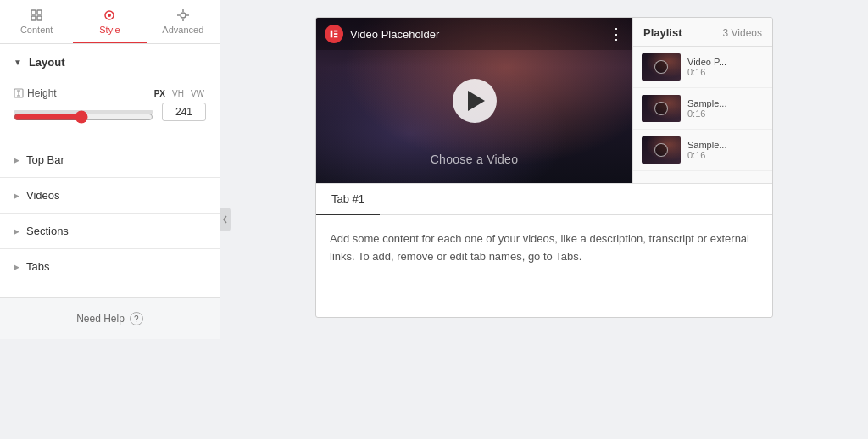 This screenshot has width=868, height=439. Describe the element at coordinates (183, 22) in the screenshot. I see `tab-advanced: Advanced` at that location.